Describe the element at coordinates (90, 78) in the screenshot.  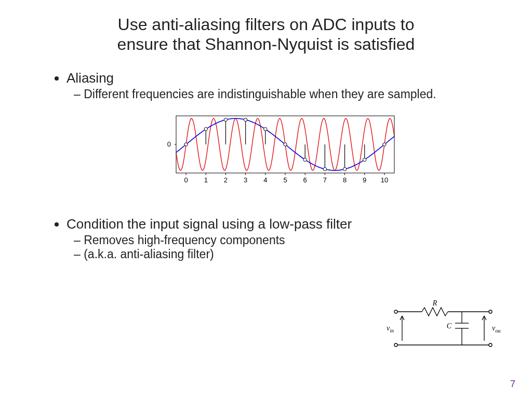
I see `bullet-aliasing-text: Aliasing` at that location.